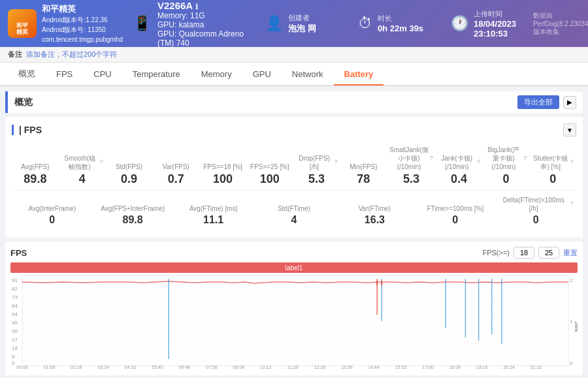 This screenshot has width=588, height=378. I want to click on creator-section: 👤 创建者 泡泡 网, so click(301, 24).